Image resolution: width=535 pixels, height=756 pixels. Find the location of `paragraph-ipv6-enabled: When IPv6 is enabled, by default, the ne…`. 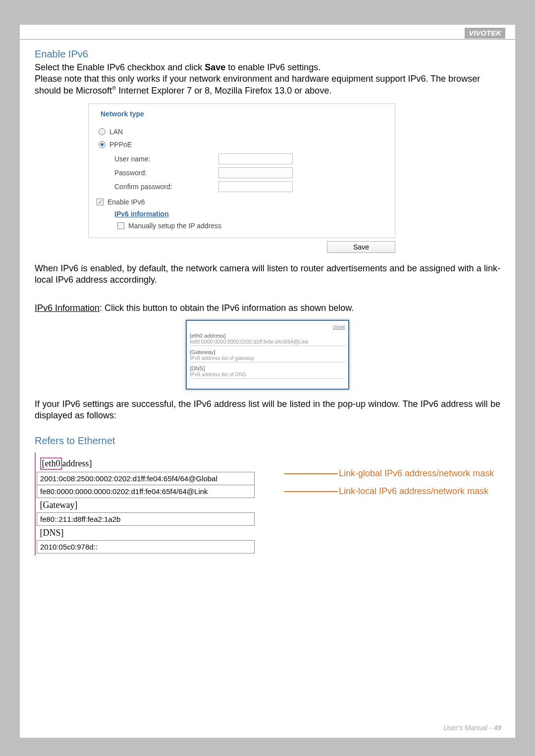

paragraph-ipv6-enabled: When IPv6 is enabled, by default, the ne… is located at coordinates (268, 274).